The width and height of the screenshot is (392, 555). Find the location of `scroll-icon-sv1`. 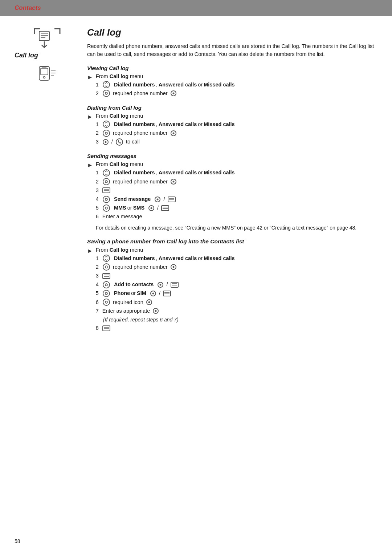

scroll-icon-sv1 is located at coordinates (106, 258).